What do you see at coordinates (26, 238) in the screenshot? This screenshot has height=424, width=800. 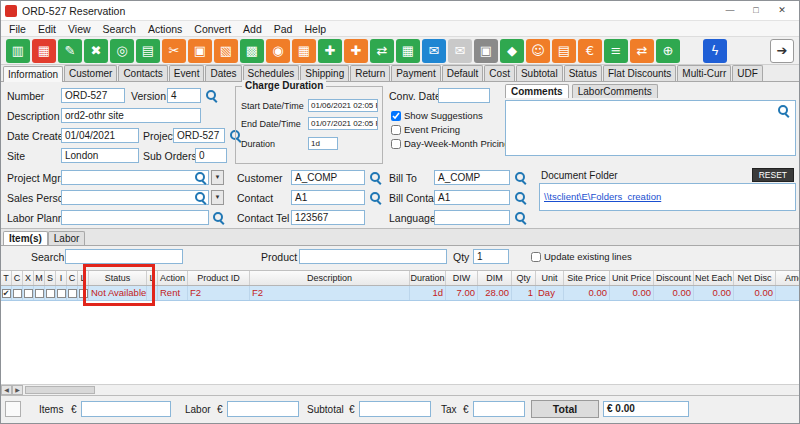 I see `item-tab: Item(s)` at bounding box center [26, 238].